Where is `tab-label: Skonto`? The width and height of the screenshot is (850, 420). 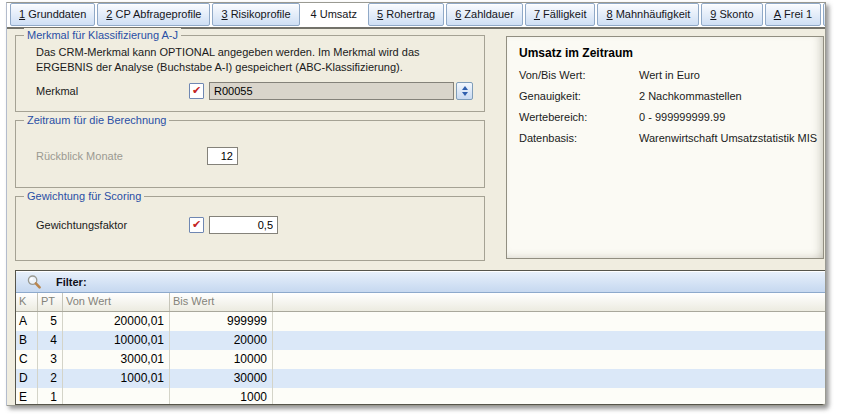 tab-label: Skonto is located at coordinates (734, 14).